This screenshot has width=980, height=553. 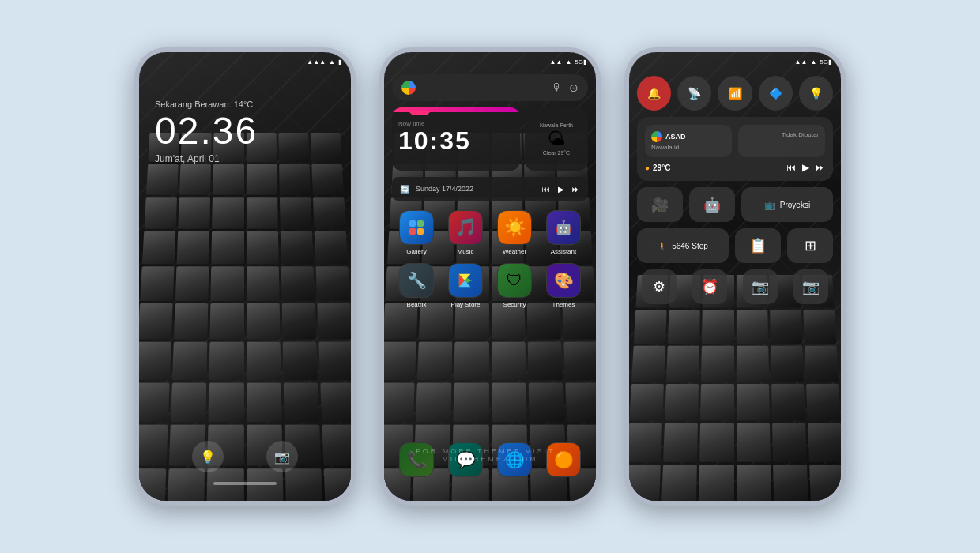 What do you see at coordinates (416, 286) in the screenshot?
I see `app-beatrix: 🔧 Beatrix` at bounding box center [416, 286].